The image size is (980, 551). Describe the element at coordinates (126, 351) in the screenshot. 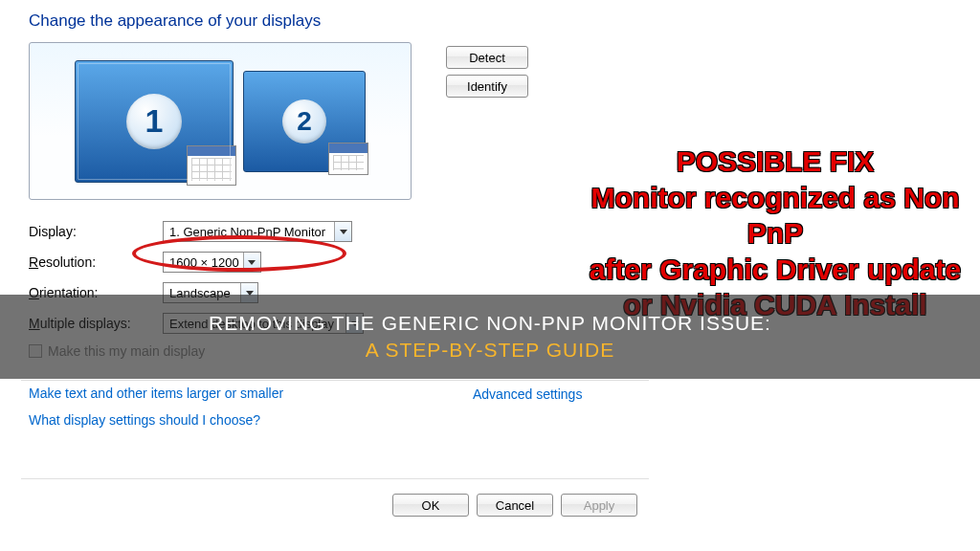

I see `main-display-label: Make this my main display` at that location.